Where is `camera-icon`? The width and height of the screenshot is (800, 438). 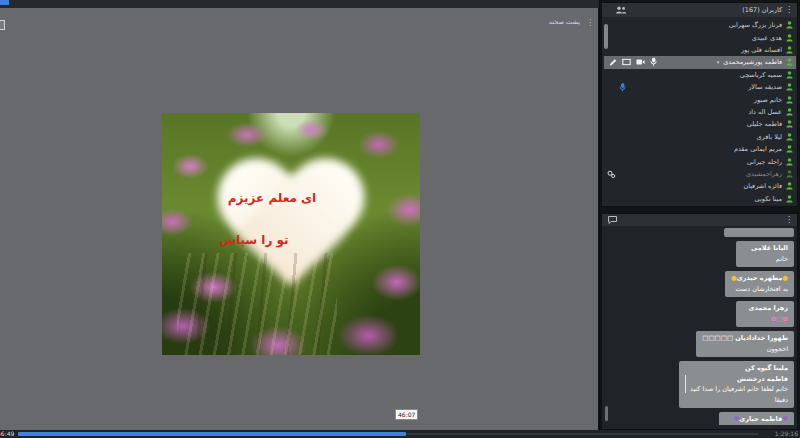 camera-icon is located at coordinates (640, 62).